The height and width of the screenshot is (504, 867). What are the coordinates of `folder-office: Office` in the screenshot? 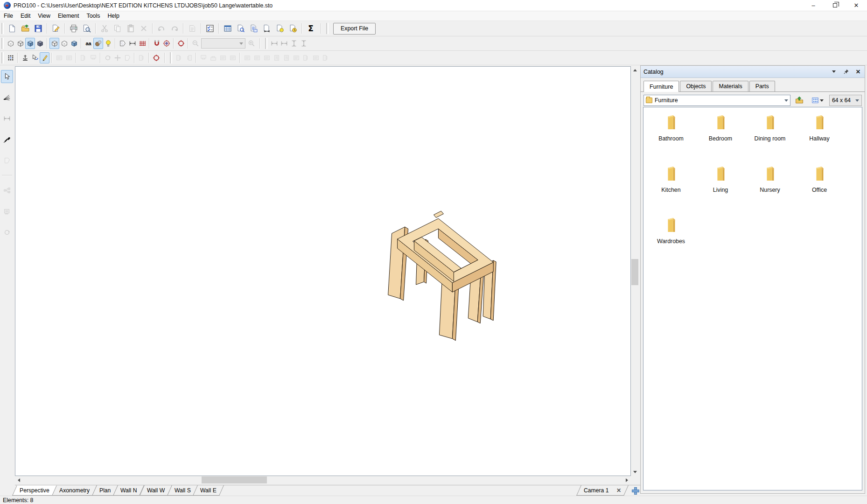 It's located at (819, 188).